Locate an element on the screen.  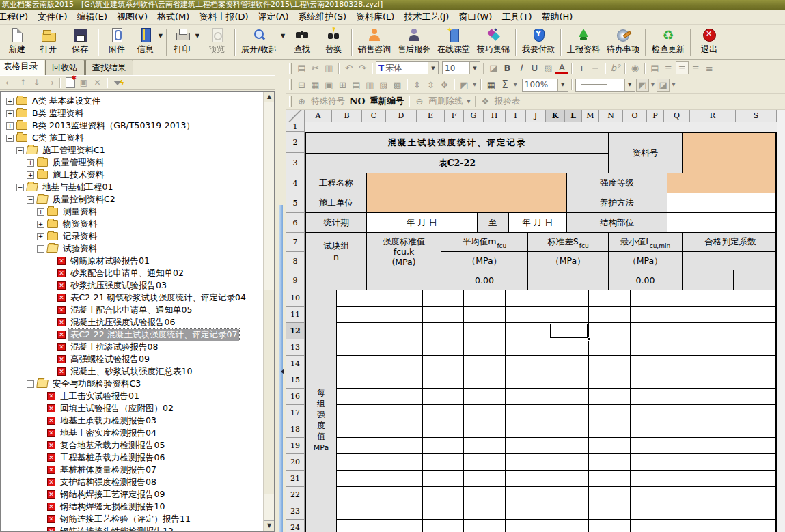
column-header-E: E is located at coordinates (430, 116).